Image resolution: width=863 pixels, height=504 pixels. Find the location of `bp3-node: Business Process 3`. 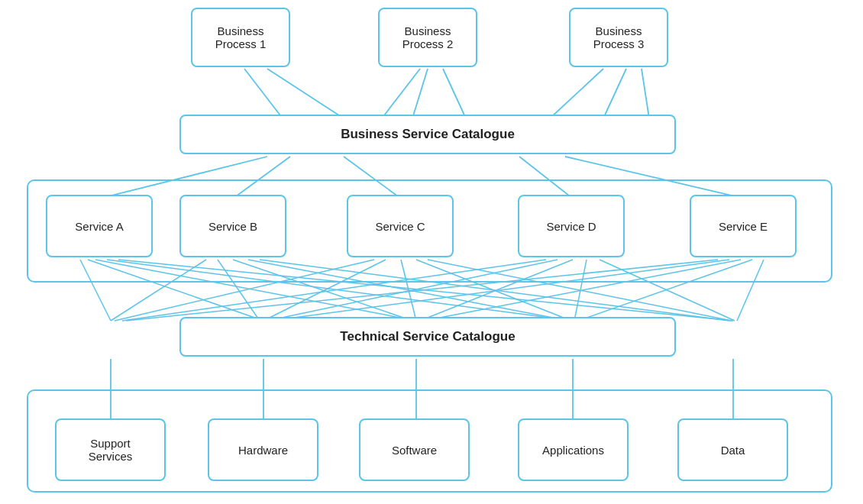

bp3-node: Business Process 3 is located at coordinates (619, 37).